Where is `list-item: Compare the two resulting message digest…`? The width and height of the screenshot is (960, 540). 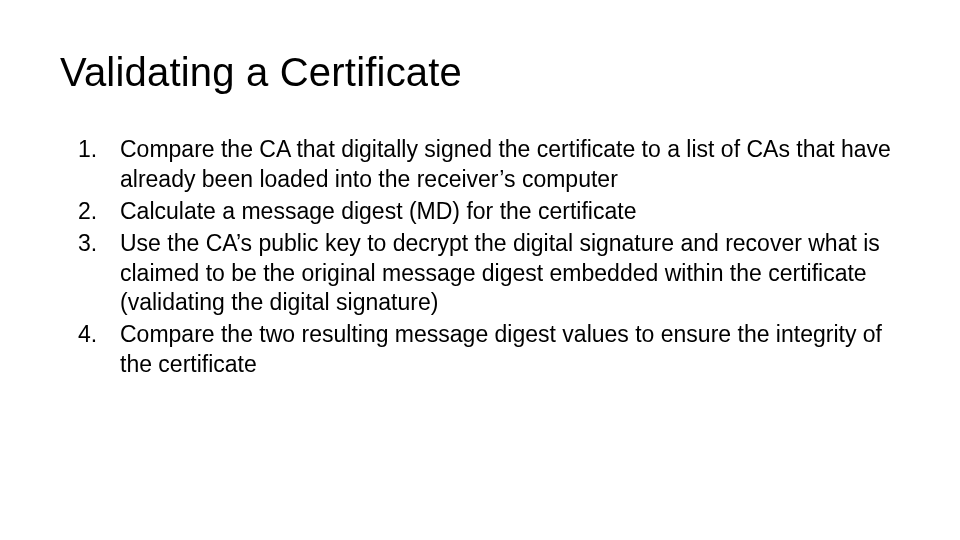
list-item: Compare the two resulting message digest… is located at coordinates (480, 350).